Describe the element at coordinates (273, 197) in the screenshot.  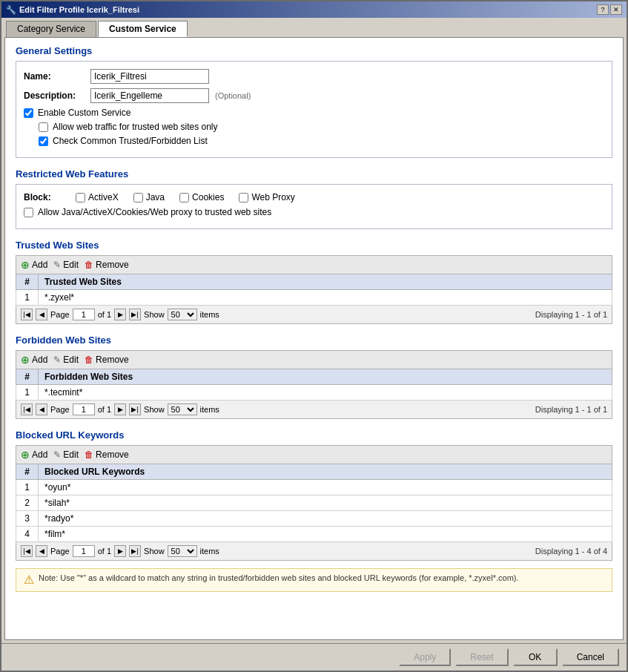
I see `webproxy-label: Web Proxy` at that location.